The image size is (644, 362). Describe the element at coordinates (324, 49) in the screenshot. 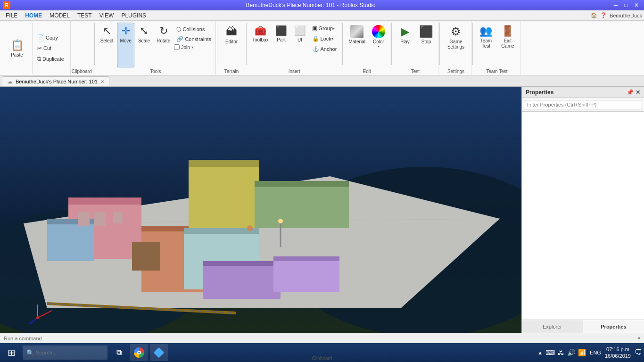

I see `anchor-button: ⚓ Anchor` at that location.